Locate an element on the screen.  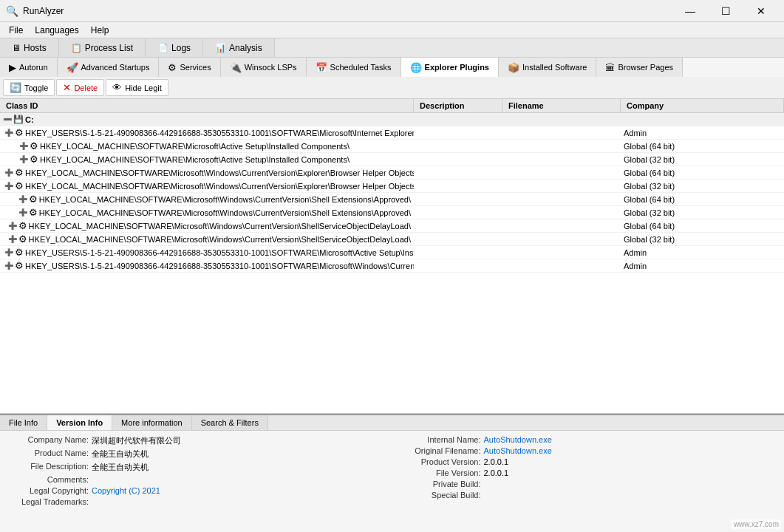
expand-icon: ➖ is located at coordinates (7, 120).